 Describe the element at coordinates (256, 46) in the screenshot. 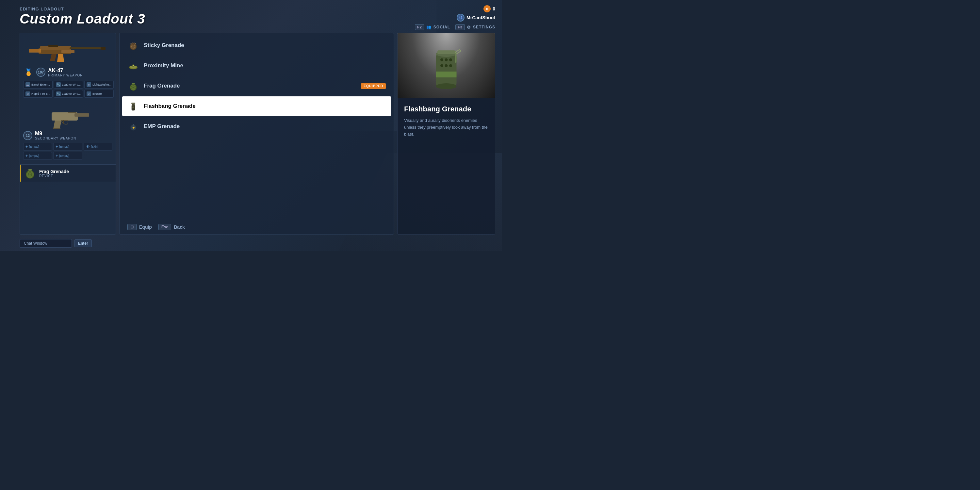

I see `grenade-item-sticky: Sticky Grenade` at that location.